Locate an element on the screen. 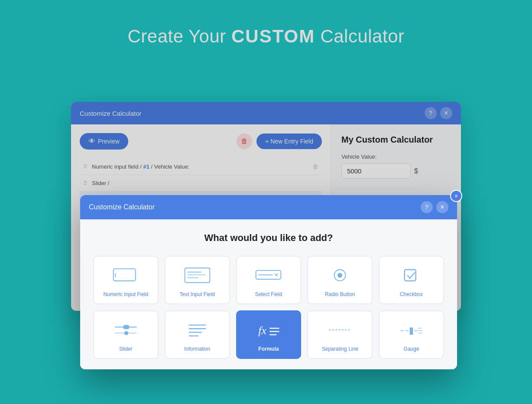  gauge-icon is located at coordinates (412, 330).